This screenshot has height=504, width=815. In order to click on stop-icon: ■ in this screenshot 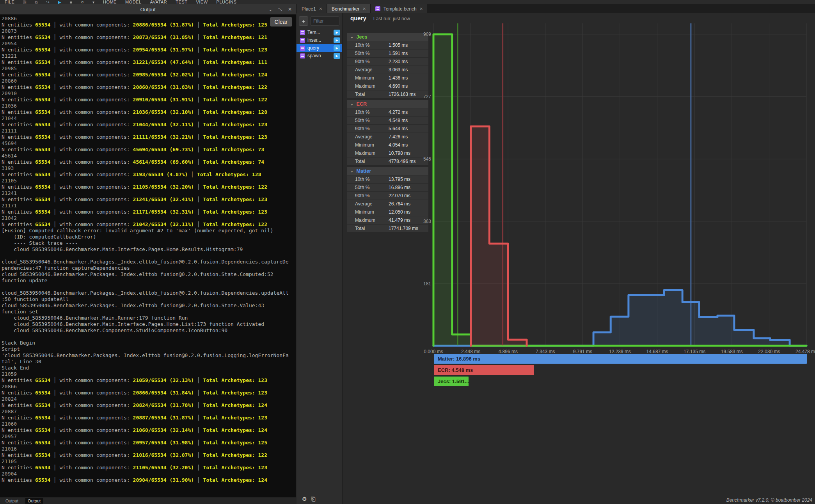, I will do `click(71, 2)`.